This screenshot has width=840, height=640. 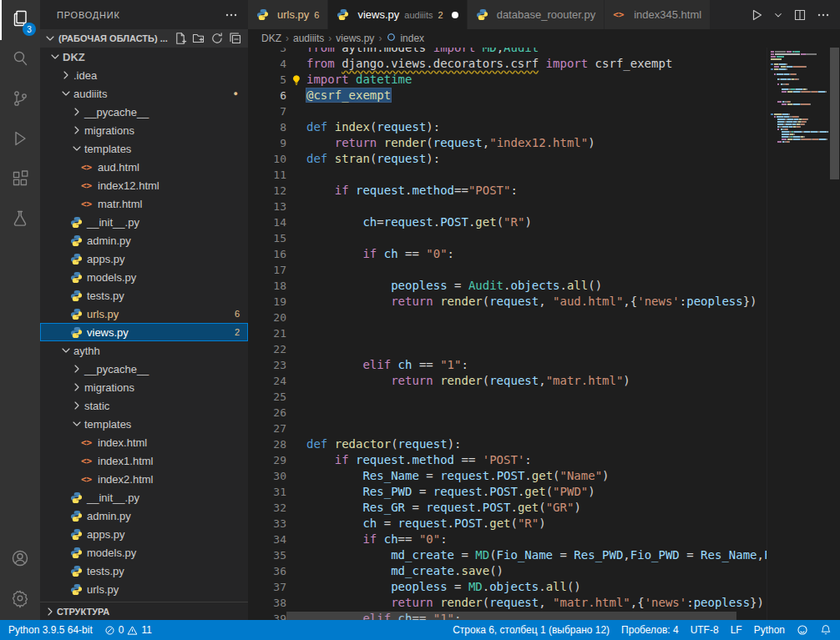 I want to click on tree-item-aythh: aythh, so click(x=144, y=350).